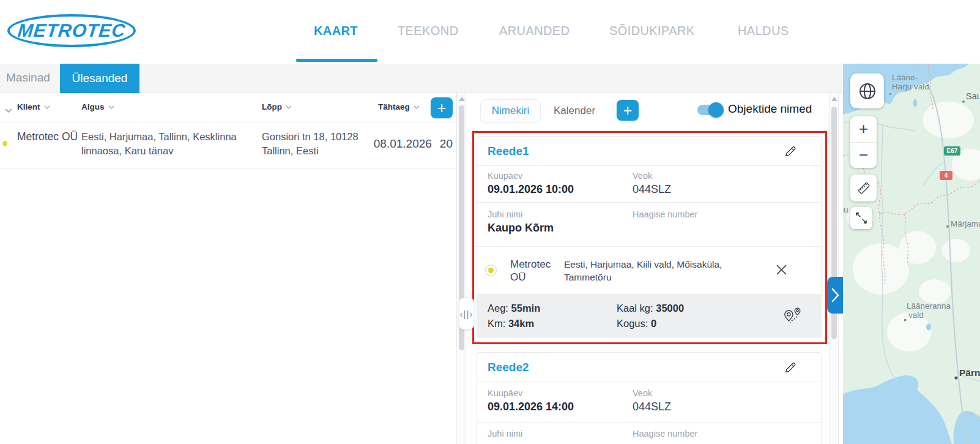  What do you see at coordinates (649, 151) in the screenshot?
I see `card-header: Reede1` at bounding box center [649, 151].